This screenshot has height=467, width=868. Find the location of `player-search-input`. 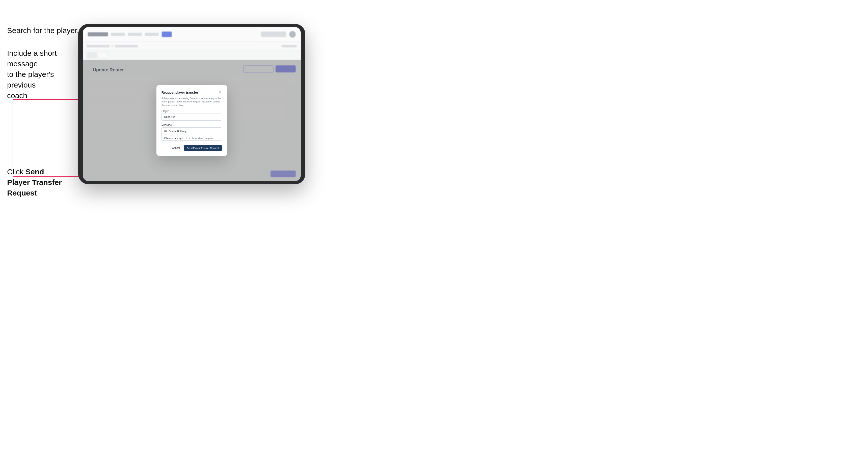

player-search-input is located at coordinates (192, 117).